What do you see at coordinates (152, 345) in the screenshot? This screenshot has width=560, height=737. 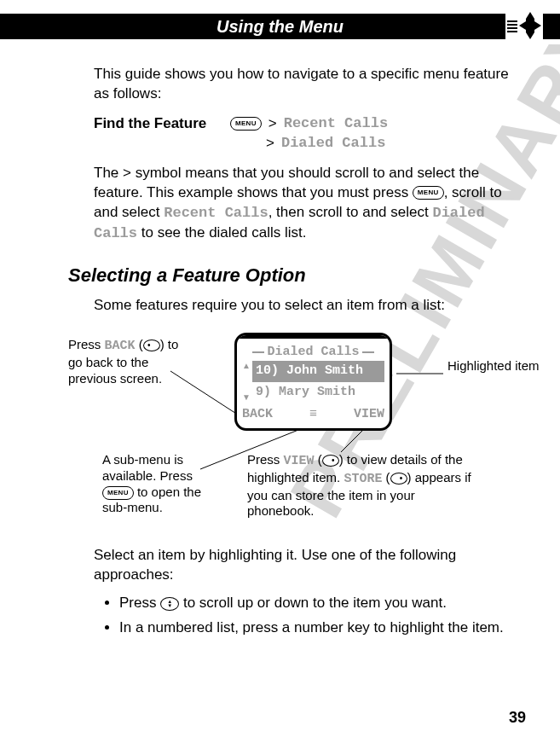 I see `left-softkey-icon` at bounding box center [152, 345].